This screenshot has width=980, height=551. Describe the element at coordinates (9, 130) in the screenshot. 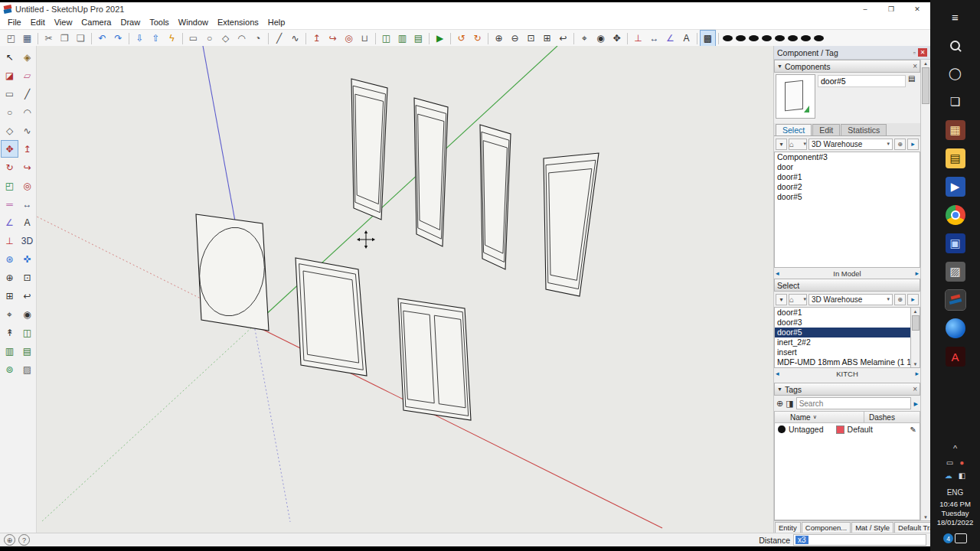

I see `polygon-tool-icon: ◇` at that location.